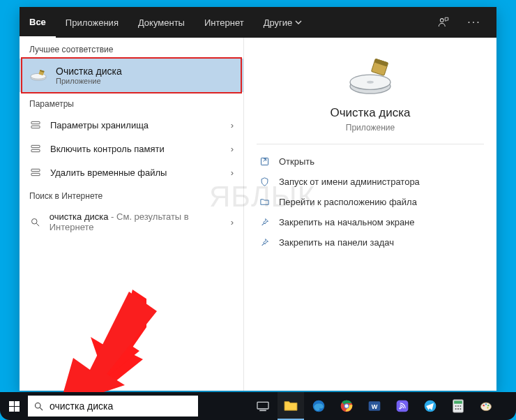 The image size is (516, 420). What do you see at coordinates (162, 22) in the screenshot?
I see `tab-documents: Документы` at bounding box center [162, 22].